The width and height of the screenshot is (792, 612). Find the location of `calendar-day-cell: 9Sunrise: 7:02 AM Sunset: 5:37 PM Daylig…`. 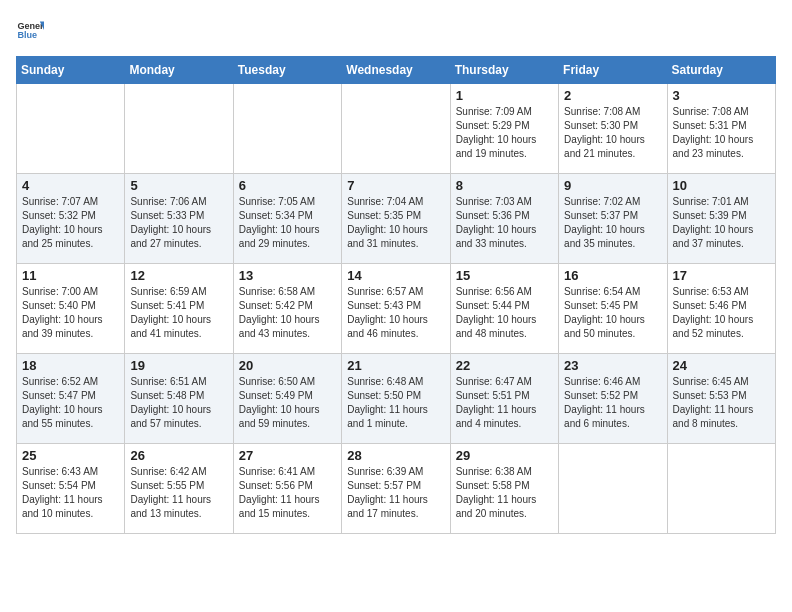

calendar-day-cell: 9Sunrise: 7:02 AM Sunset: 5:37 PM Daylig… is located at coordinates (613, 219).